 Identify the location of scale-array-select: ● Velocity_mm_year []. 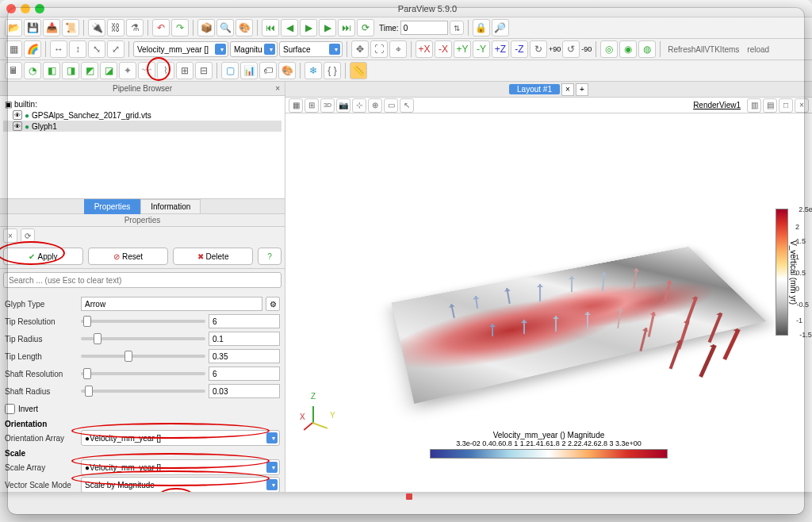
(181, 467).